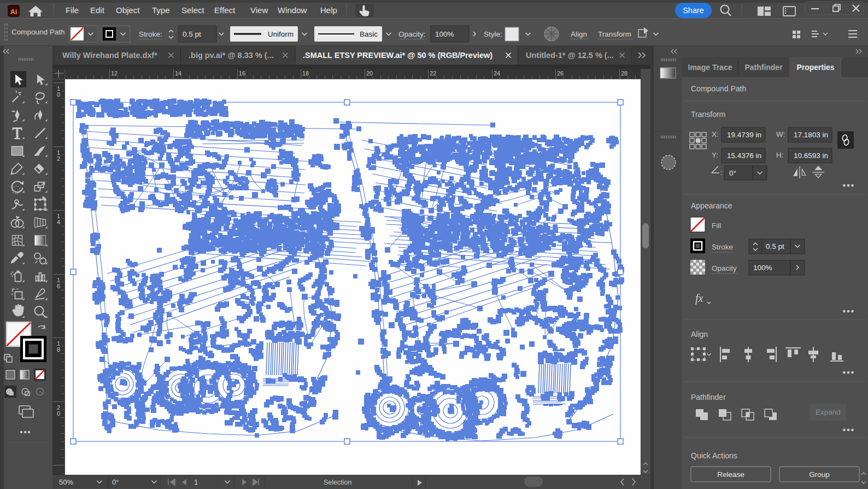 This screenshot has height=489, width=868. Describe the element at coordinates (161, 10) in the screenshot. I see `svg-text: Type` at that location.